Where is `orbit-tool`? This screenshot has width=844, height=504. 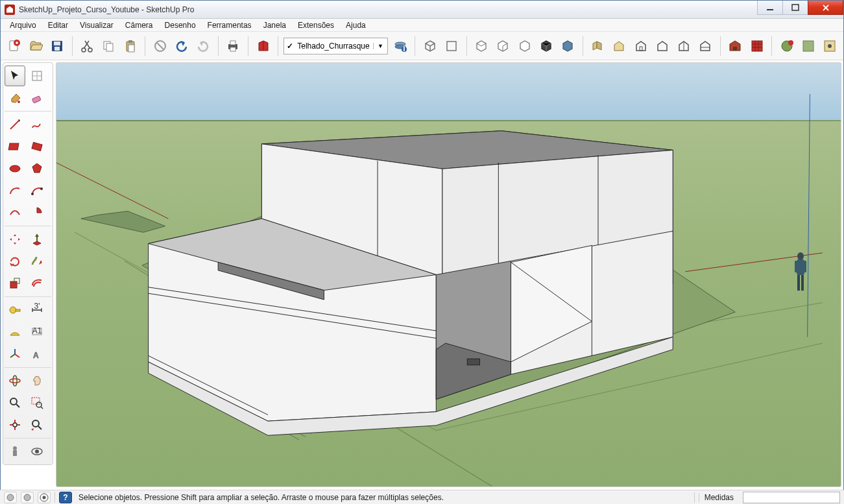
orbit-tool is located at coordinates (15, 381).